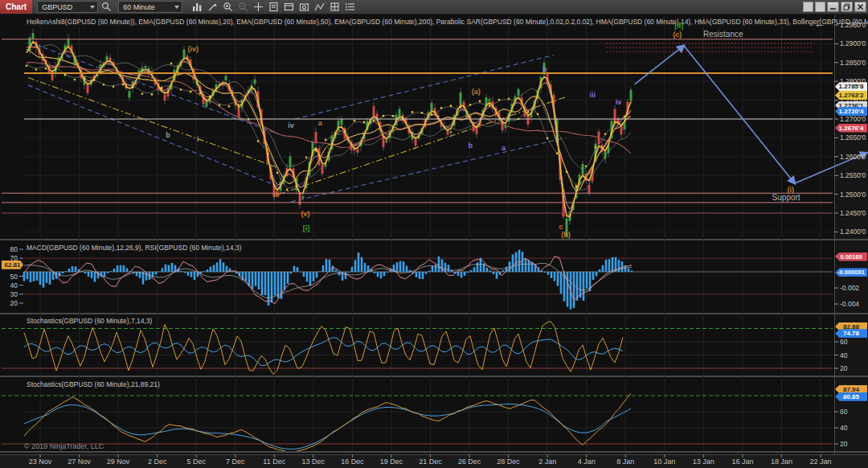 This screenshot has width=868, height=468. Describe the element at coordinates (196, 462) in the screenshot. I see `date-label: 5 Dec` at that location.